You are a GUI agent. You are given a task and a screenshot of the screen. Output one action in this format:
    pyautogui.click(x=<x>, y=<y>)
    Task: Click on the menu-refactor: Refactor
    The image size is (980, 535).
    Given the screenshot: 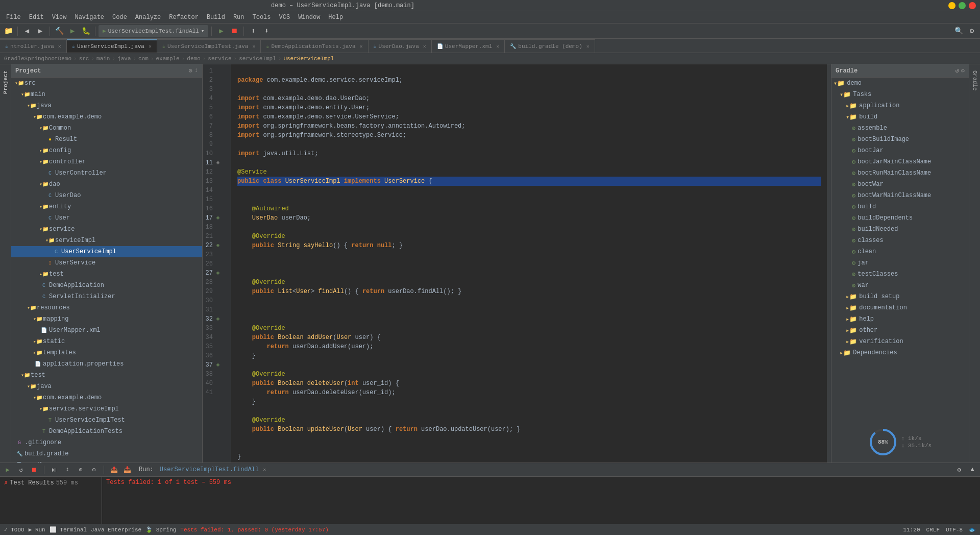 What is the action you would take?
    pyautogui.click(x=184, y=17)
    